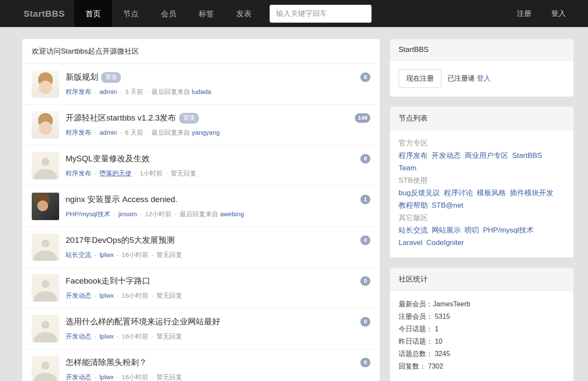  I want to click on topic-content: nginx 安装显示 Access denied.PHP/mysql技术·jin…, so click(210, 206).